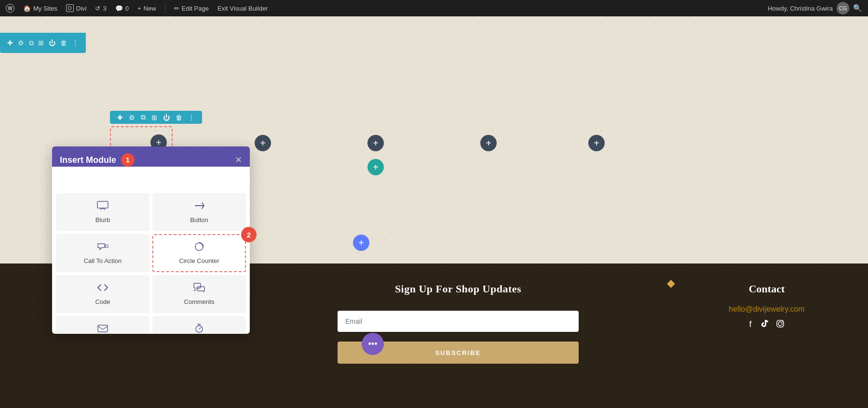 This screenshot has width=868, height=408. Describe the element at coordinates (103, 248) in the screenshot. I see `call-to-action-icon` at that location.